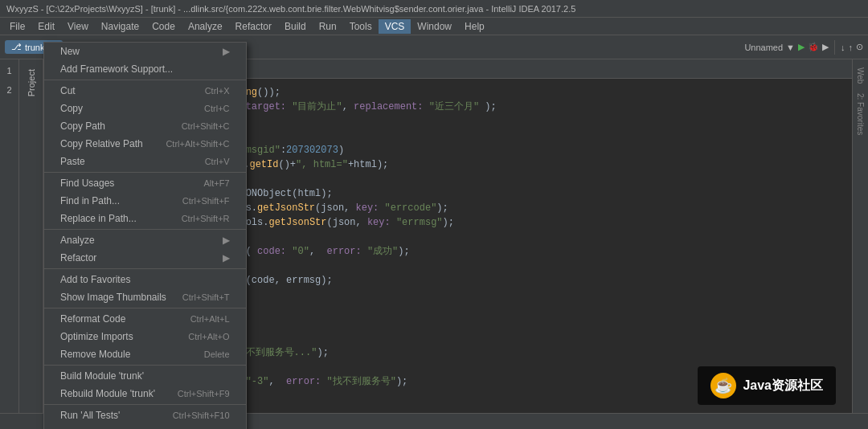 The image size is (868, 429). What do you see at coordinates (124, 354) in the screenshot?
I see `menu-item-remove-module-label: Remove Module` at bounding box center [124, 354].